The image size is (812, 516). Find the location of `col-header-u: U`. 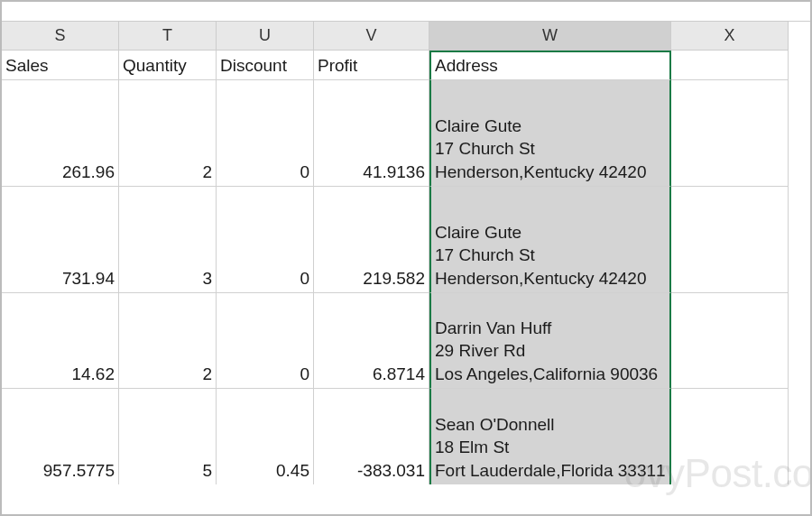

col-header-u: U is located at coordinates (265, 36).